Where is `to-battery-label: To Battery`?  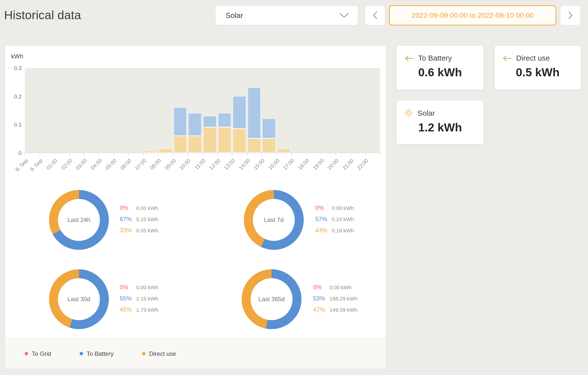
to-battery-label: To Battery is located at coordinates (435, 58).